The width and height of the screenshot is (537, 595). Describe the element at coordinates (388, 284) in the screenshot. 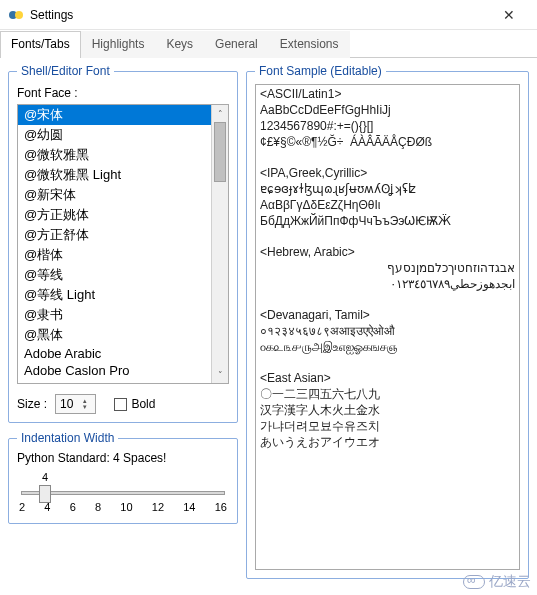

I see `sample-line: ابجدهوزحطي٠١٢٣٤٥٦٧٨٩` at that location.